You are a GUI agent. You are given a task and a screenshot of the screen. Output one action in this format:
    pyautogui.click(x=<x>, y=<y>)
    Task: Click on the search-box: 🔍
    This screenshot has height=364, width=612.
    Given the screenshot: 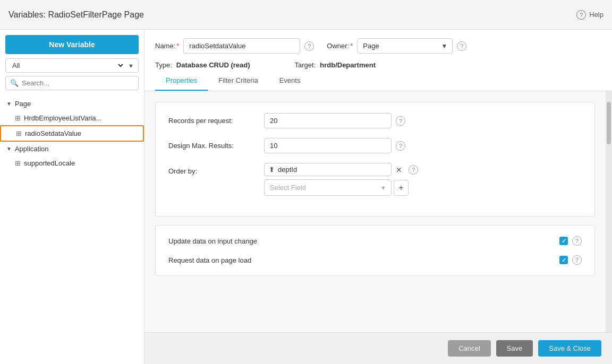 What is the action you would take?
    pyautogui.click(x=72, y=83)
    